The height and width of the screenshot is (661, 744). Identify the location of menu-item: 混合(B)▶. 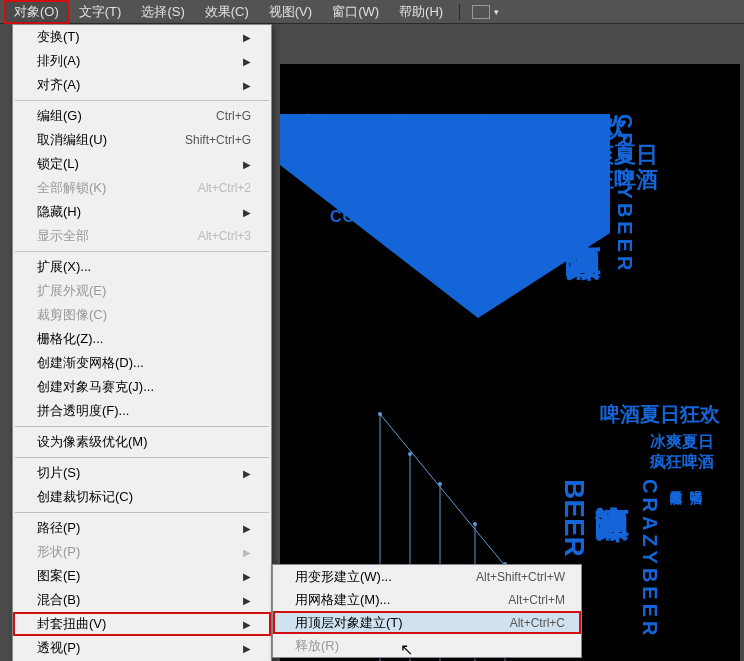
(142, 600).